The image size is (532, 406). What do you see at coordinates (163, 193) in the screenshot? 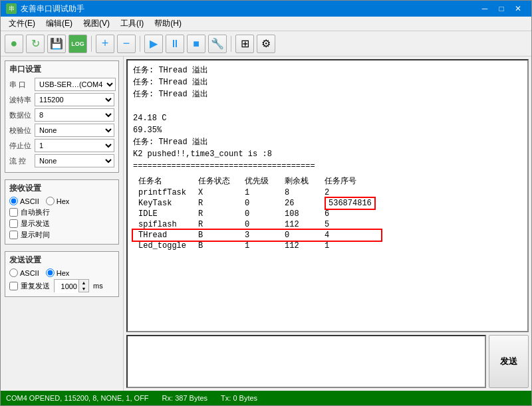
I see `row1-name: printfTask` at bounding box center [163, 193].